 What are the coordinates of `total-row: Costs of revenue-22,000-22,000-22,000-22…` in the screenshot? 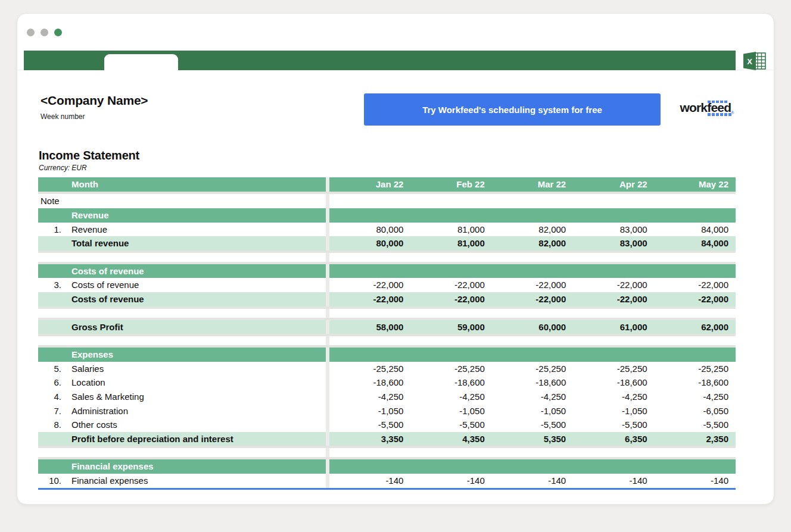 It's located at (387, 299).